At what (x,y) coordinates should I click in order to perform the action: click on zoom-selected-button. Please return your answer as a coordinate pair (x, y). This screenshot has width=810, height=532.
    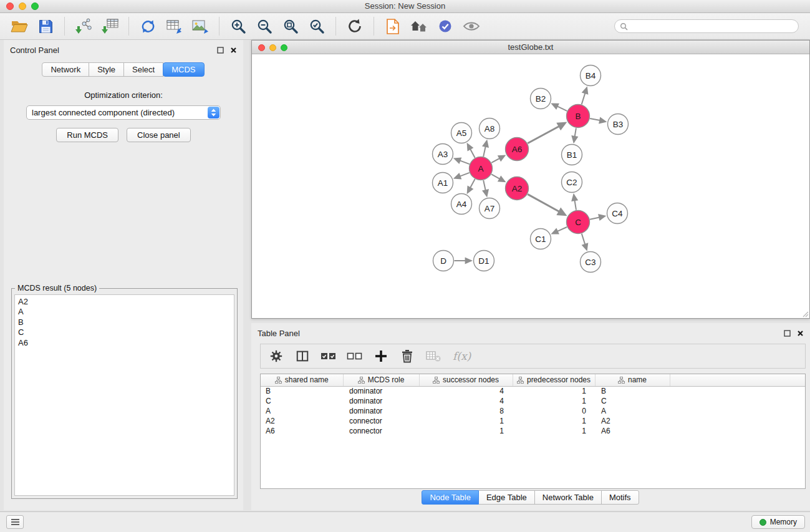
    Looking at the image, I should click on (317, 26).